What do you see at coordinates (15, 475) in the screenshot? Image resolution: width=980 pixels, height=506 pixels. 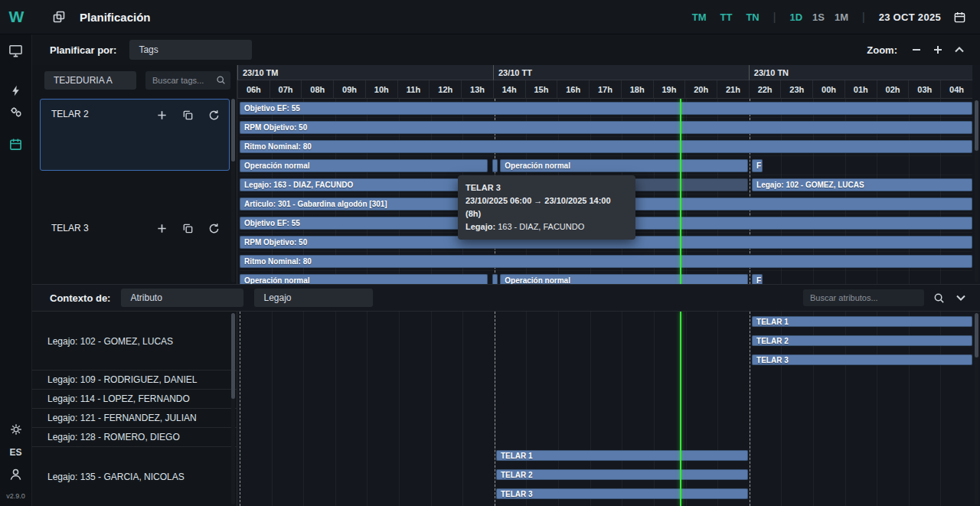 I see `user-button` at bounding box center [15, 475].